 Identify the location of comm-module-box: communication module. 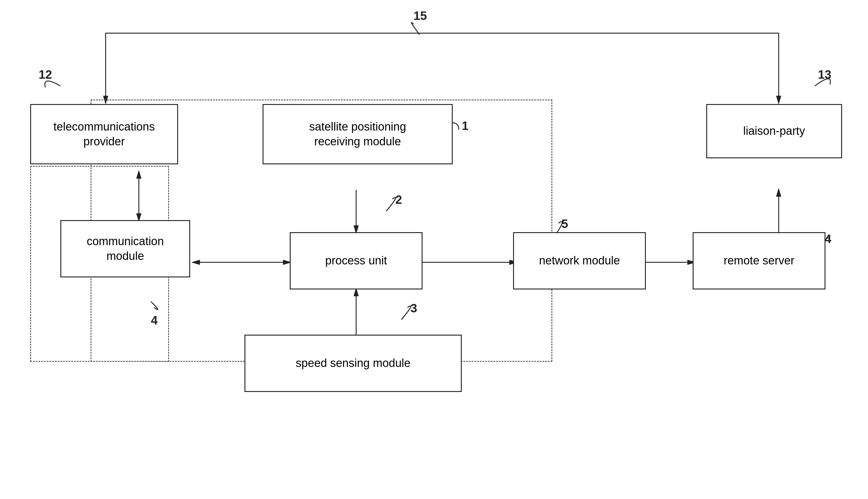
(125, 249).